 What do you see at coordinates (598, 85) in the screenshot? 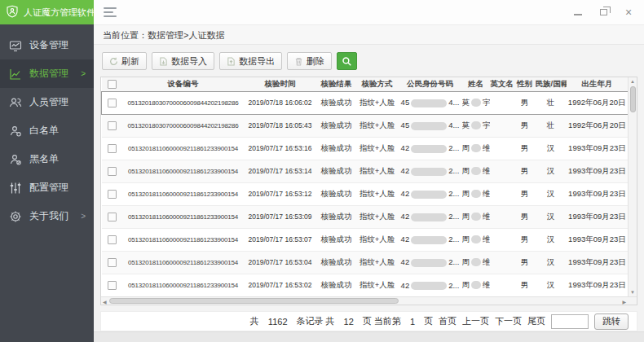
I see `col-header-birth: 出生年月` at bounding box center [598, 85].